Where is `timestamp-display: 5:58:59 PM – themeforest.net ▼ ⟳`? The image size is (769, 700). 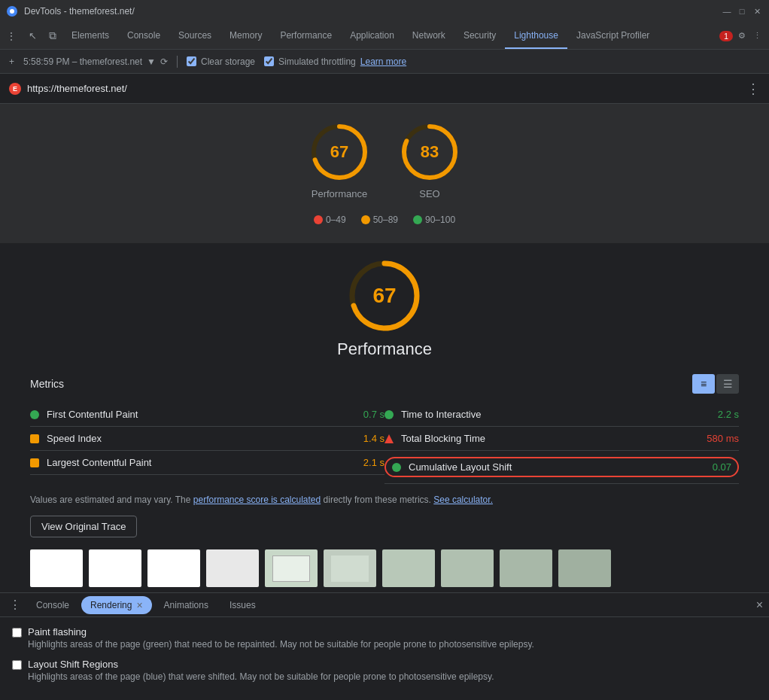 timestamp-display: 5:58:59 PM – themeforest.net ▼ ⟳ is located at coordinates (96, 62).